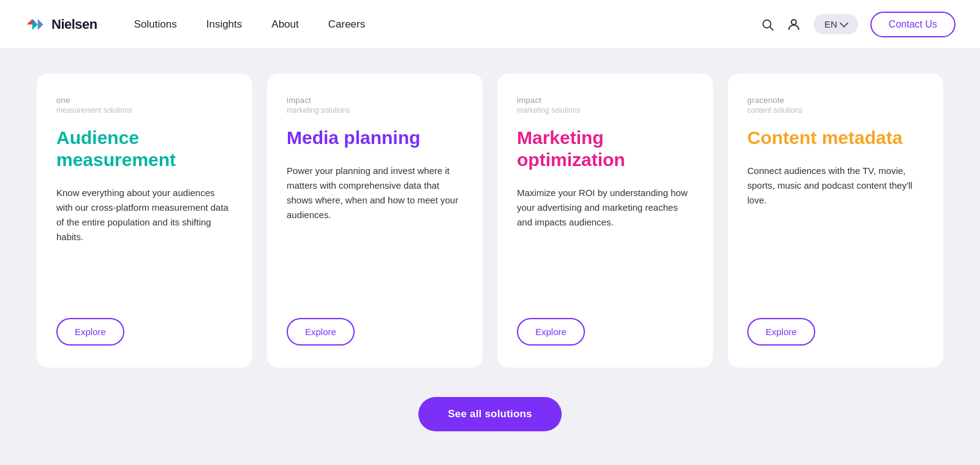 Image resolution: width=980 pixels, height=465 pixels. I want to click on nav-insights: Insights, so click(224, 25).